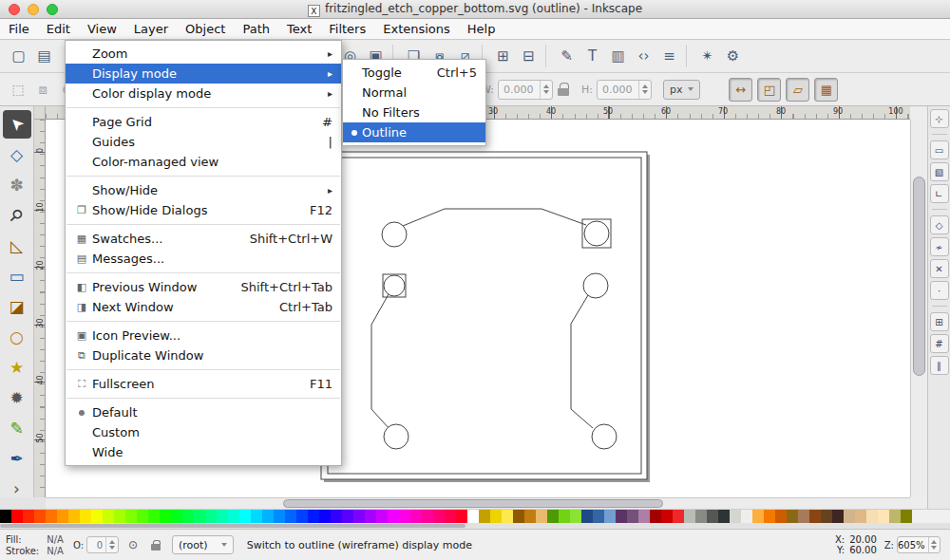  Describe the element at coordinates (43, 89) in the screenshot. I see `select-all-layers-button: ⧈` at that location.